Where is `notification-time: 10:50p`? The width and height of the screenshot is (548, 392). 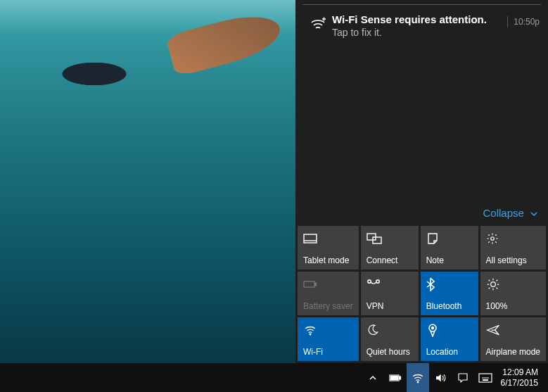 notification-time: 10:50p is located at coordinates (523, 22).